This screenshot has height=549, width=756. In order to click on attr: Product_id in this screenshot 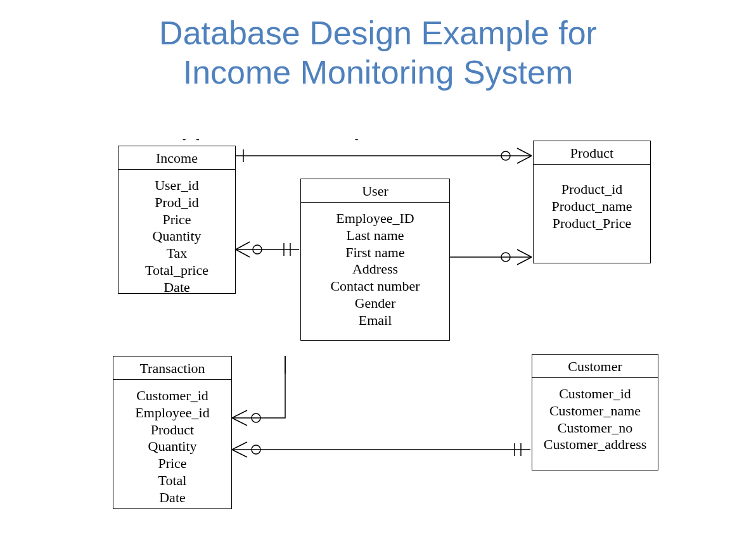, I will do `click(592, 190)`.